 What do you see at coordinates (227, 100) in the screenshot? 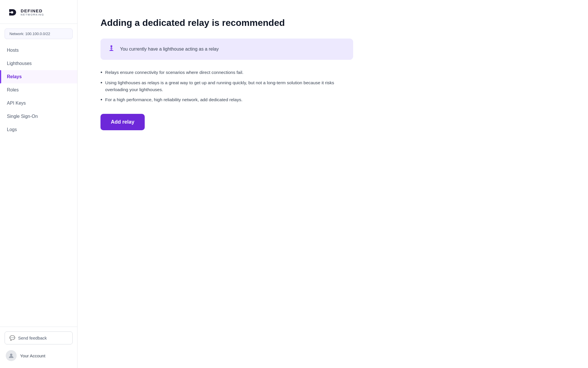
I see `bullet-item-3: For a high performance, high reliability…` at bounding box center [227, 100].